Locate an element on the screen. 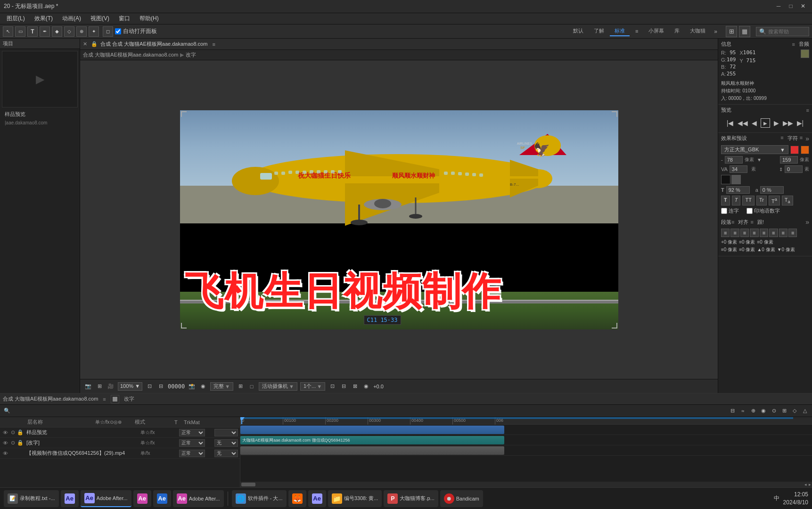  lang-indicator: 中 is located at coordinates (777, 499).